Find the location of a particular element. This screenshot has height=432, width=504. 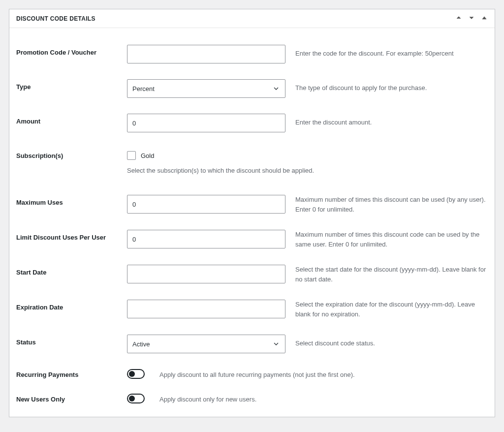

limit-per-user-input is located at coordinates (206, 239).